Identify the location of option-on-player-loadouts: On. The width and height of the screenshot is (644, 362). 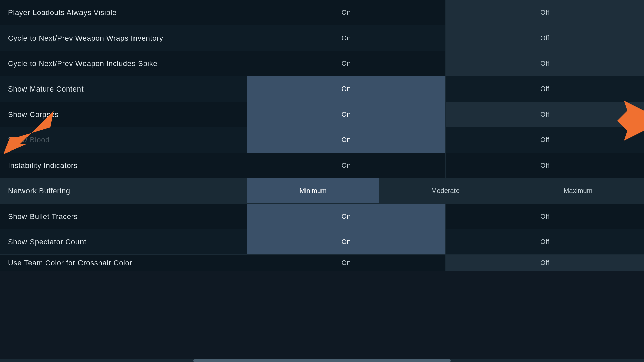
(346, 13).